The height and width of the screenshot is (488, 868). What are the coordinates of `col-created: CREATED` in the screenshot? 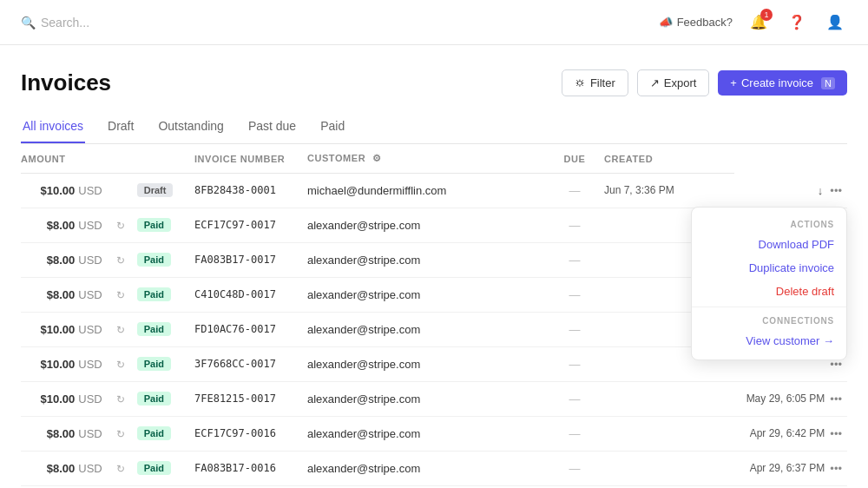 It's located at (669, 159).